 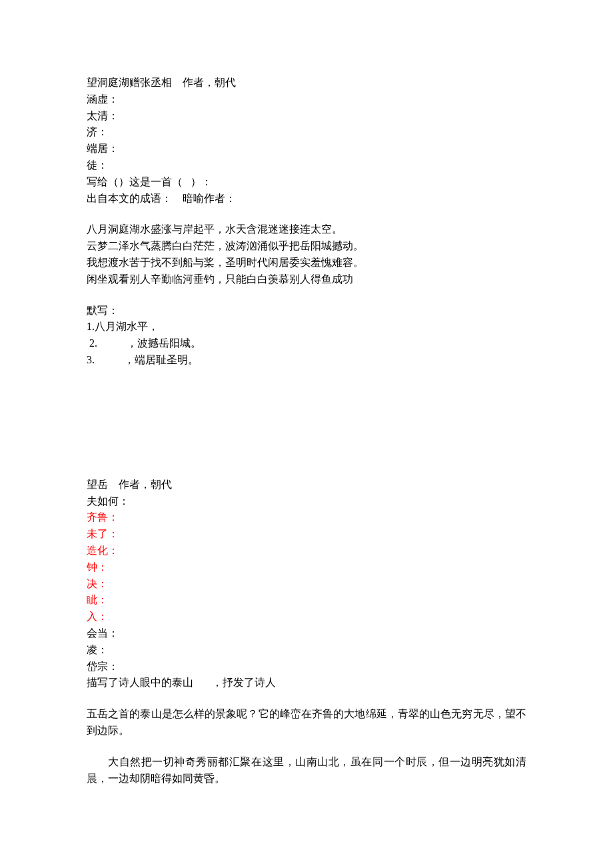 I want to click on poem2-title: 望岳 作者，朝代, so click(x=306, y=485).